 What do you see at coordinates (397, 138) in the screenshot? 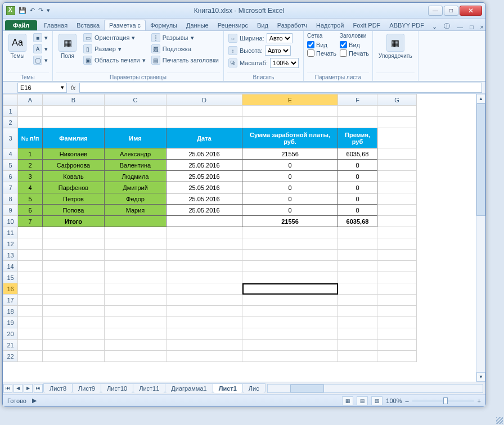
I see `cell-G3` at bounding box center [397, 138].